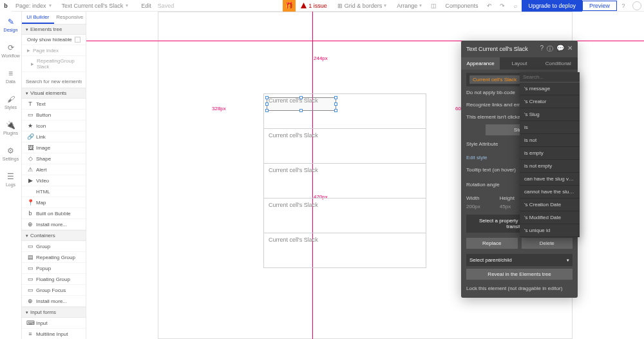 This screenshot has height=339, width=644. Describe the element at coordinates (519, 275) in the screenshot. I see `reveal-button: Reveal in the Elements tree` at that location.